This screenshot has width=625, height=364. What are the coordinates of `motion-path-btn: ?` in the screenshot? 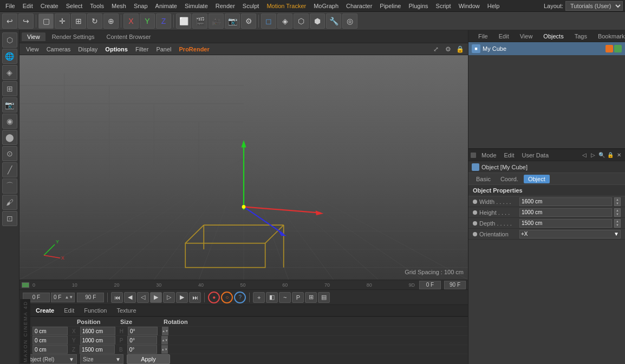 It's located at (240, 297).